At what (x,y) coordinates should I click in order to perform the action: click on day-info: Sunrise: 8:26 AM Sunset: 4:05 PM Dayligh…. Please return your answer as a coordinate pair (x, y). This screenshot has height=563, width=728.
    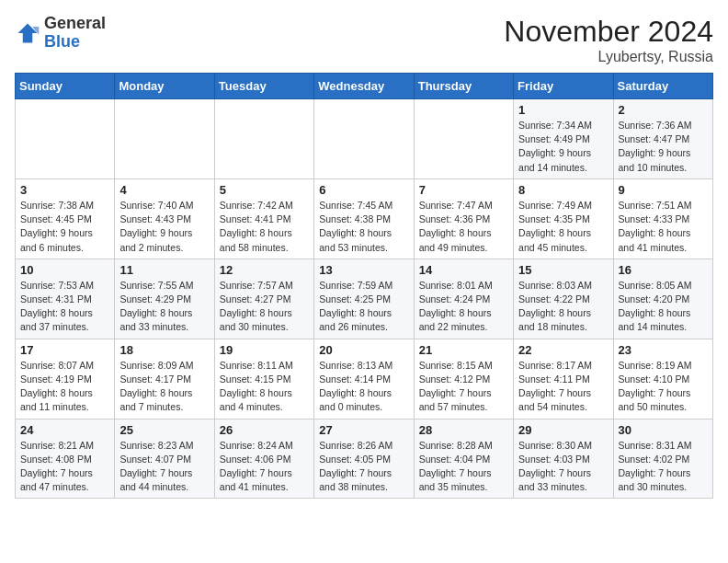
    Looking at the image, I should click on (364, 467).